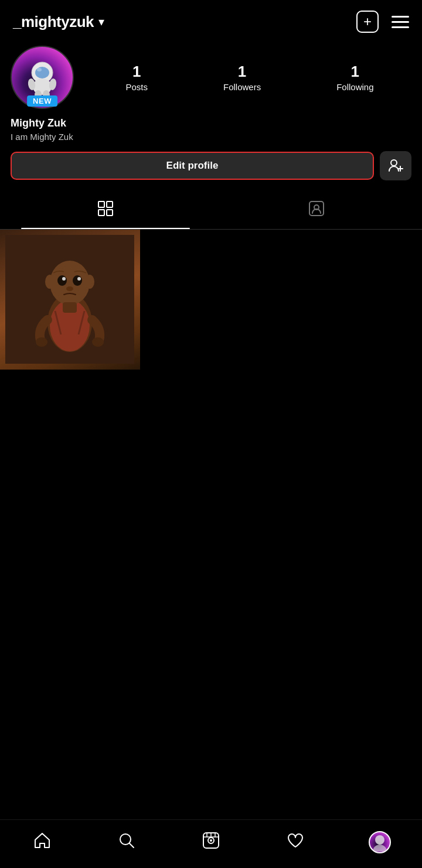 Image resolution: width=422 pixels, height=868 pixels. What do you see at coordinates (396, 166) in the screenshot?
I see `add-person-icon` at bounding box center [396, 166].